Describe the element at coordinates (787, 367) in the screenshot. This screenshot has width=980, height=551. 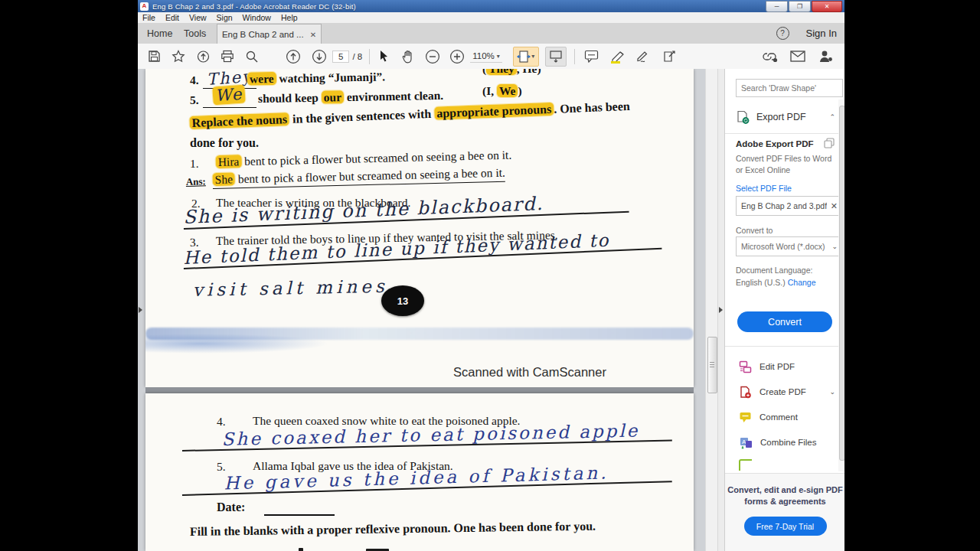
I see `tool-edit-pdf: Edit PDF` at that location.